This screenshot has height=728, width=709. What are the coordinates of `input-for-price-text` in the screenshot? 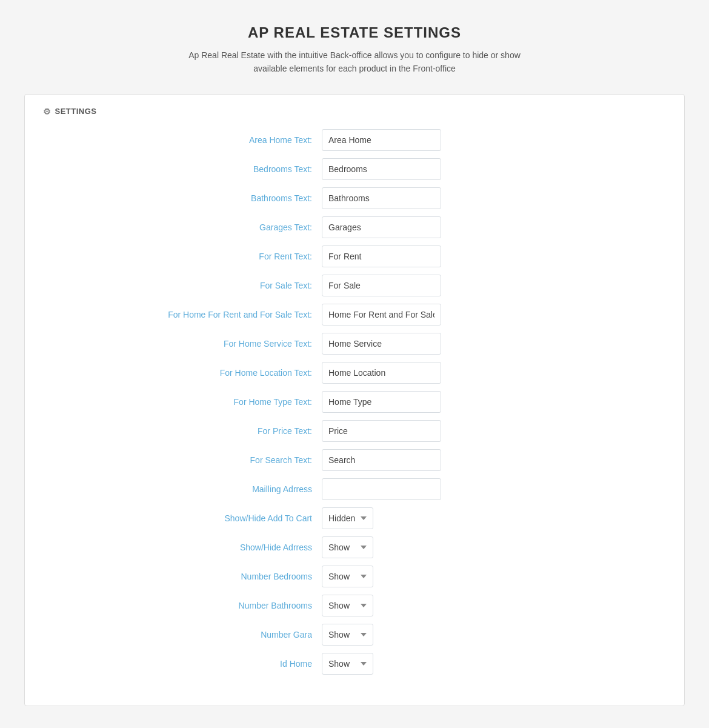 It's located at (382, 431).